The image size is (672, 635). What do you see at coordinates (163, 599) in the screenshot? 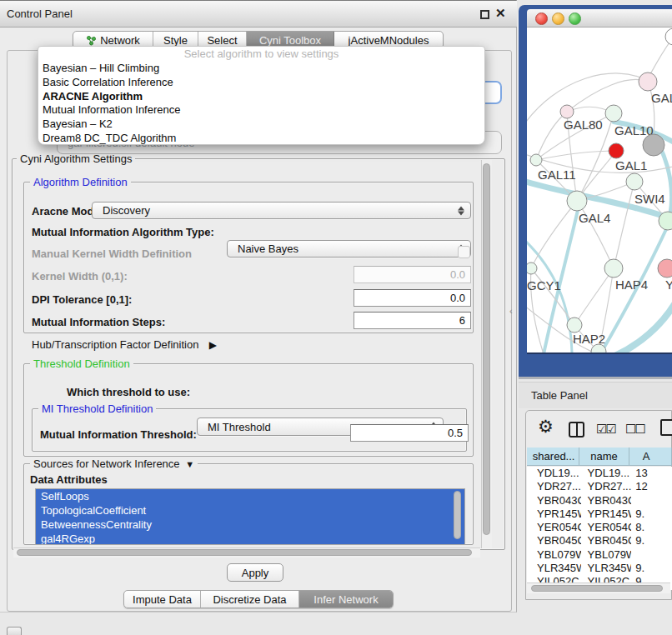
I see `tab-impute-data: Impute Data` at bounding box center [163, 599].